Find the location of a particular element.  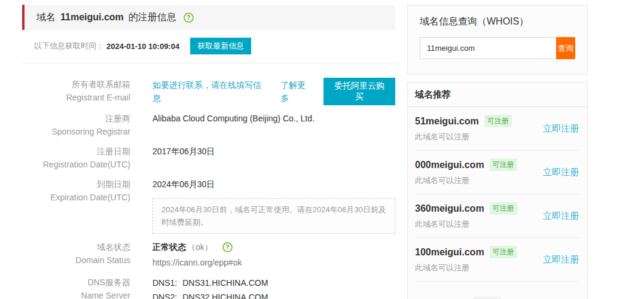

registration-date-value: 2017年06月30日 is located at coordinates (263, 158).